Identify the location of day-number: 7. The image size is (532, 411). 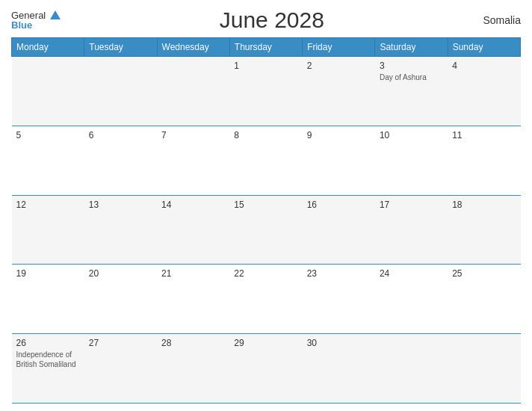
(193, 135).